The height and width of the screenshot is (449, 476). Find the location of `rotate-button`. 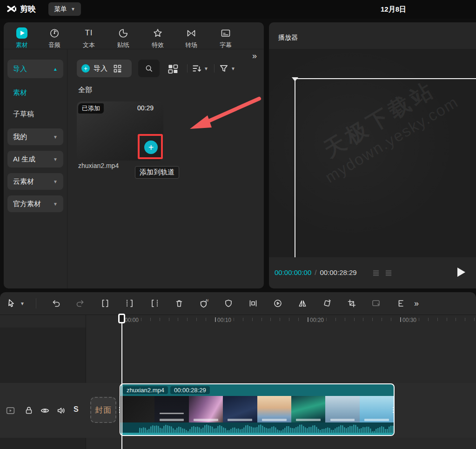

rotate-button is located at coordinates (327, 303).